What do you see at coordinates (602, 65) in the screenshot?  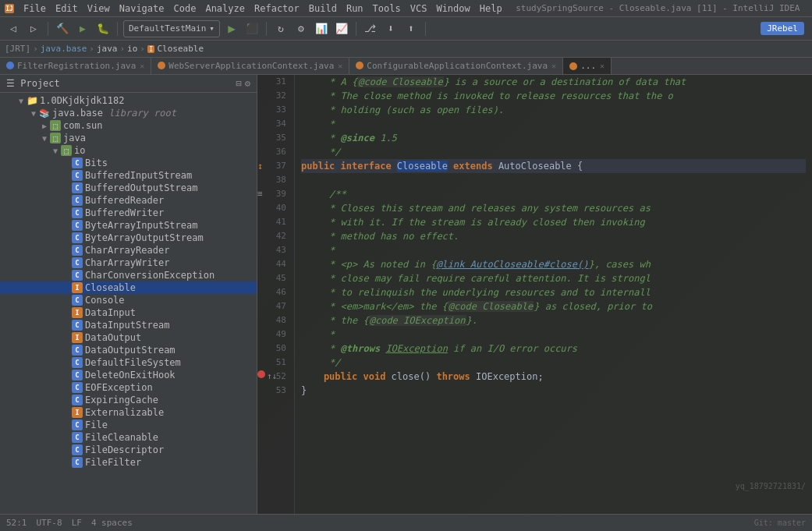 I see `tab-close-closeable: ✕` at bounding box center [602, 65].